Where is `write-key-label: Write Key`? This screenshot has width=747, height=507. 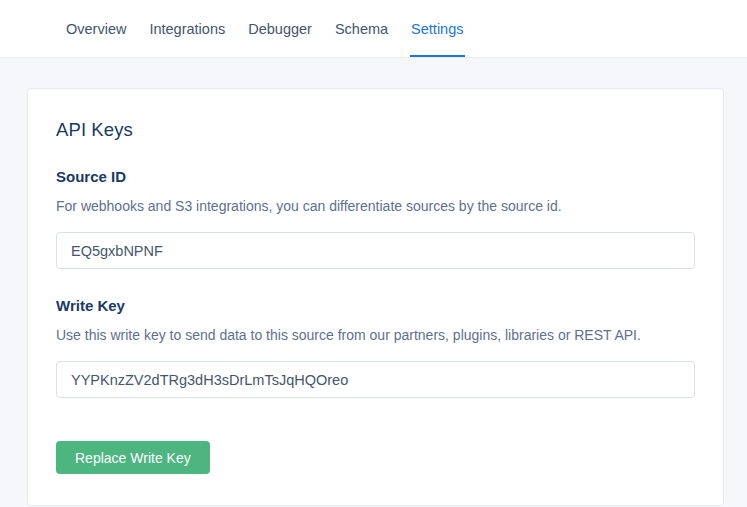
write-key-label: Write Key is located at coordinates (376, 306).